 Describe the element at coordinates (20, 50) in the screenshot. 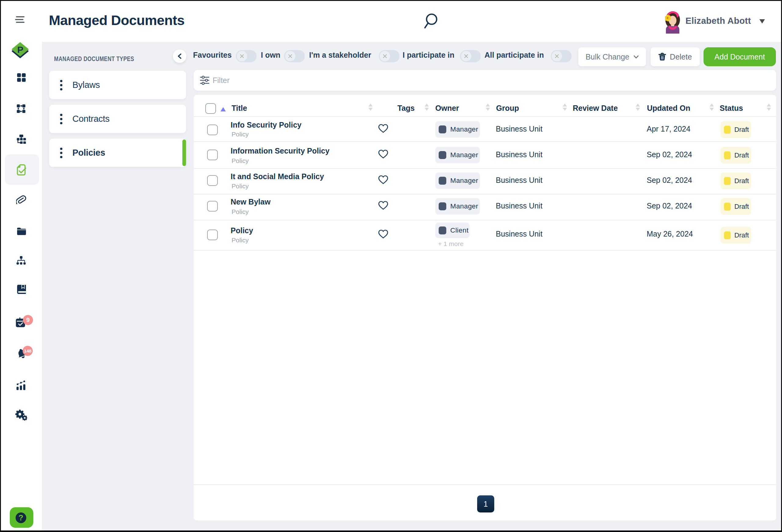

I see `svg-text: P` at that location.